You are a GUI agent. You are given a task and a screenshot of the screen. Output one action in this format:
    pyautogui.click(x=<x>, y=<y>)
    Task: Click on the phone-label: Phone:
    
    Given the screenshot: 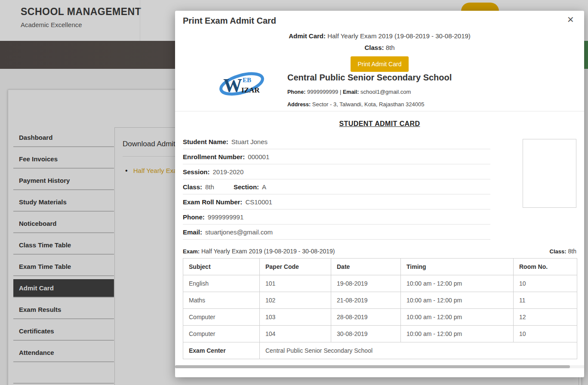 What is the action you would take?
    pyautogui.click(x=296, y=92)
    